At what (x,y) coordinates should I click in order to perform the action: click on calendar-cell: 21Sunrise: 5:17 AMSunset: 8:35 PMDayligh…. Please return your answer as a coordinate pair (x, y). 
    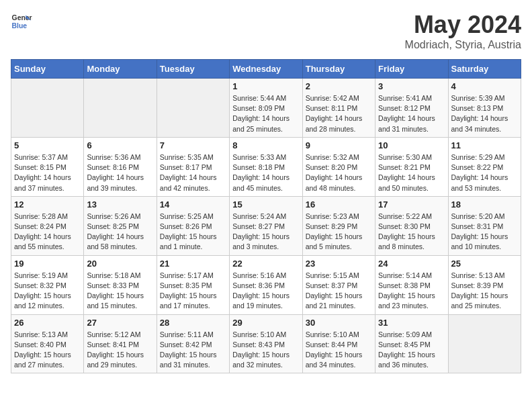
    Looking at the image, I should click on (193, 285).